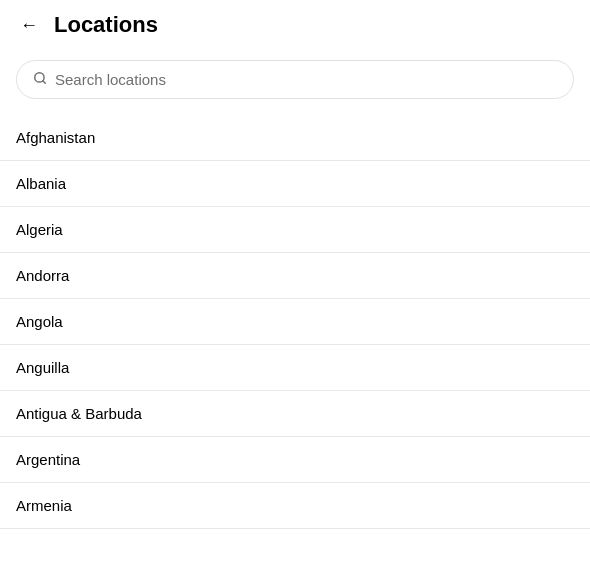 The width and height of the screenshot is (590, 583). I want to click on list-item: Angola, so click(295, 322).